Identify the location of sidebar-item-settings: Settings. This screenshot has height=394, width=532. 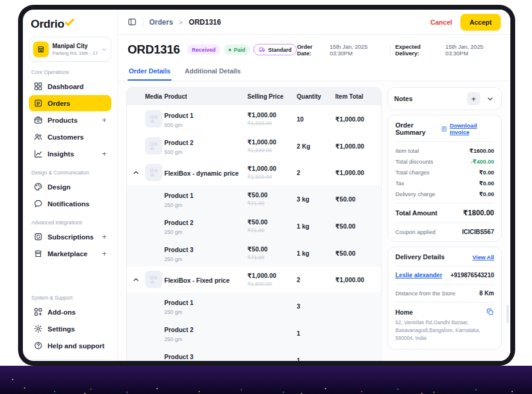
(70, 328).